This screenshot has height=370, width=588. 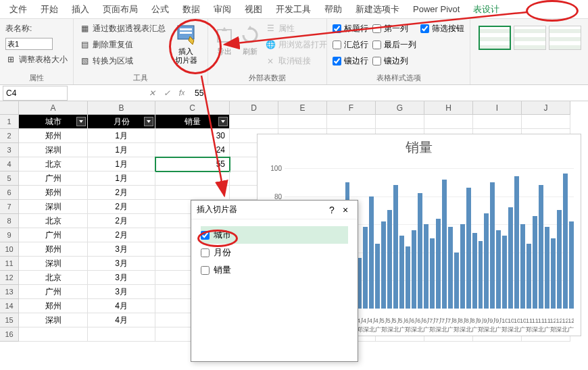 What do you see at coordinates (9, 221) in the screenshot?
I see `row-header: 8` at bounding box center [9, 221].